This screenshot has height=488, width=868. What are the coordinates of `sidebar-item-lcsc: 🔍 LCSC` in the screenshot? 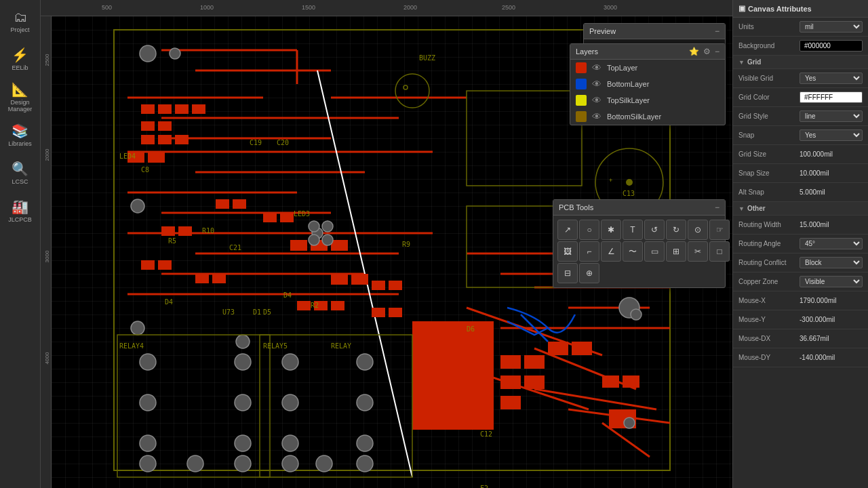 It's located at (20, 173).